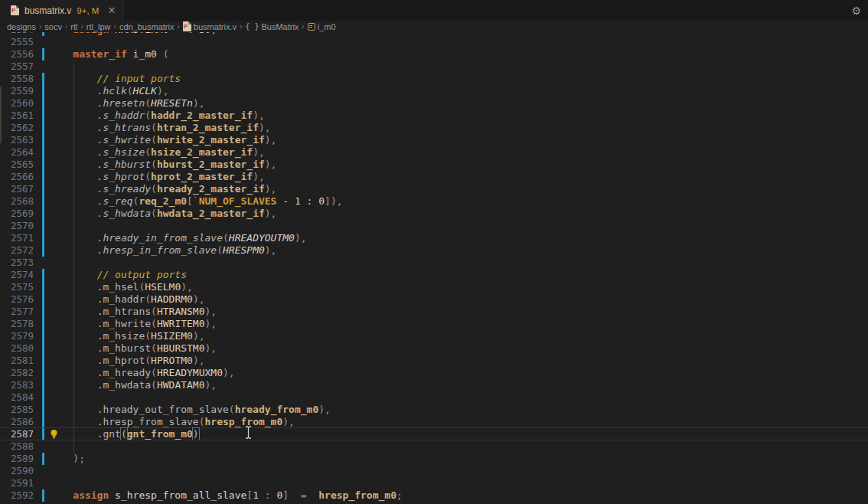  Describe the element at coordinates (434, 287) in the screenshot. I see `code-line: 2575 .m_hsel(HSELM0),` at that location.